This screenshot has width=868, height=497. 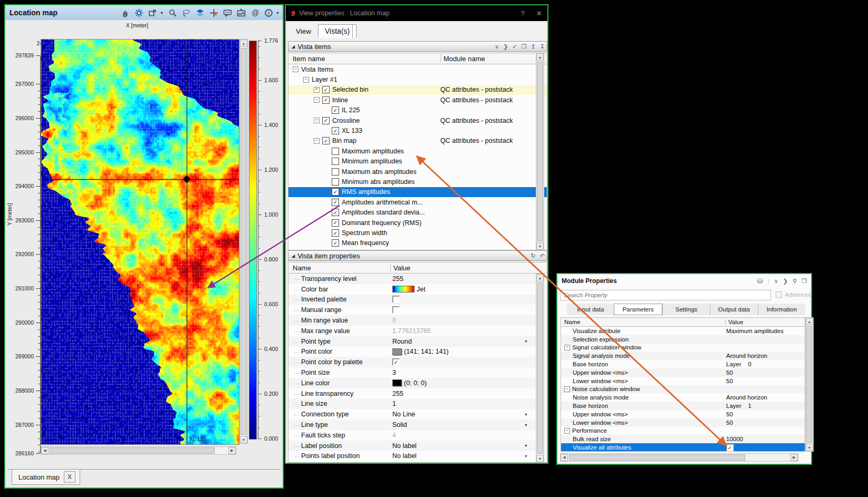 I want to click on property-row: Point color by palette✓, so click(x=412, y=362).